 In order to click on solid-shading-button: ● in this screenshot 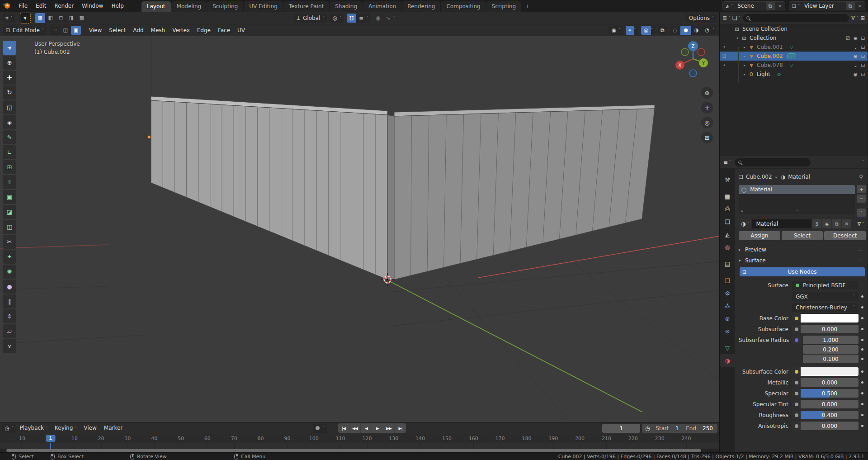, I will do `click(686, 30)`.